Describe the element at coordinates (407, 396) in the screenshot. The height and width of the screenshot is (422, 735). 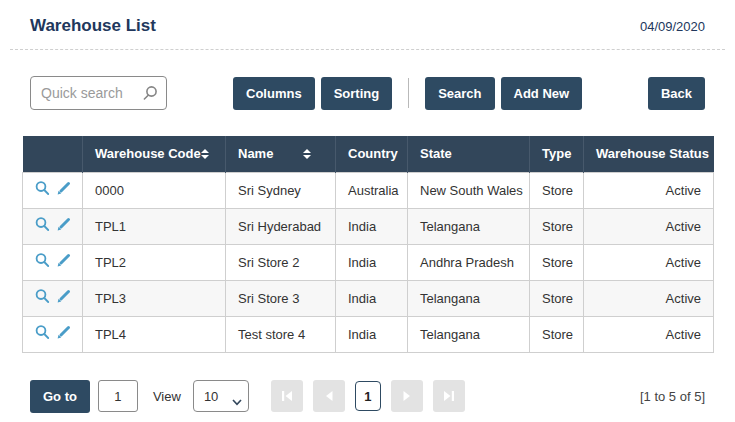
I see `next-page-icon` at that location.